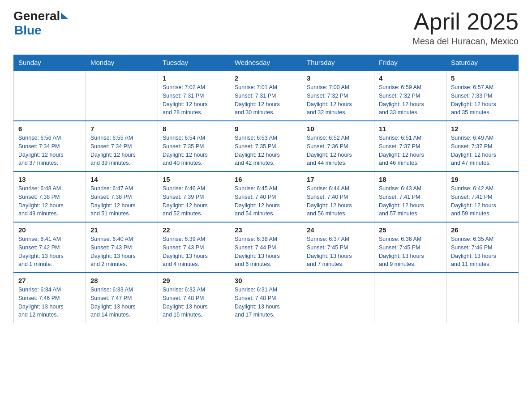 The width and height of the screenshot is (532, 411). Describe the element at coordinates (482, 230) in the screenshot. I see `day-number: 26` at that location.